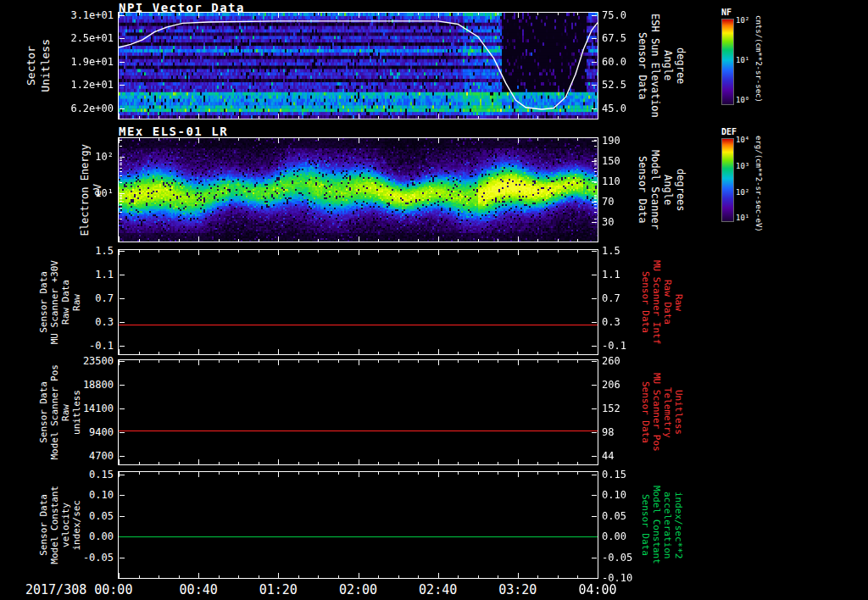  What do you see at coordinates (608, 456) in the screenshot?
I see `y-tick-label: 44` at bounding box center [608, 456].